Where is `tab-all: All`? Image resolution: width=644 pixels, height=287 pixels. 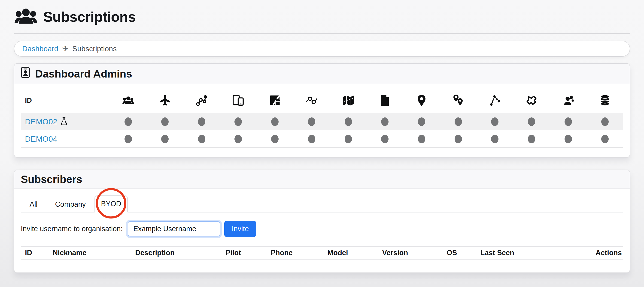 tab-all: All is located at coordinates (34, 204).